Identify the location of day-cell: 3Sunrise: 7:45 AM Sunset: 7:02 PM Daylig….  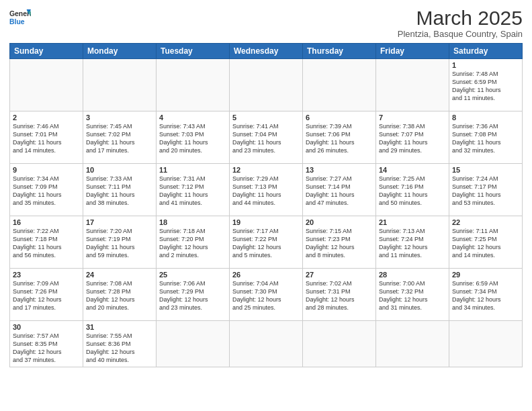
(120, 138).